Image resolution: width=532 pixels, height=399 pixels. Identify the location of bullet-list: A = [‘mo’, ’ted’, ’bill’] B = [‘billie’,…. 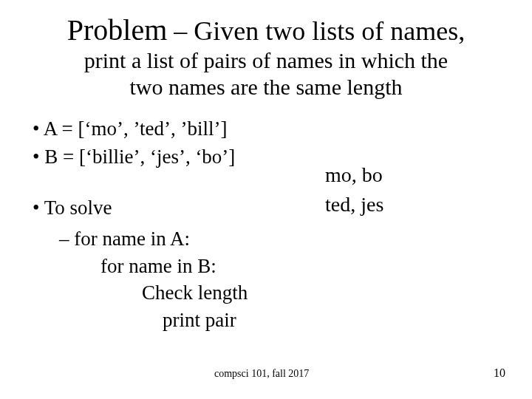
(266, 143).